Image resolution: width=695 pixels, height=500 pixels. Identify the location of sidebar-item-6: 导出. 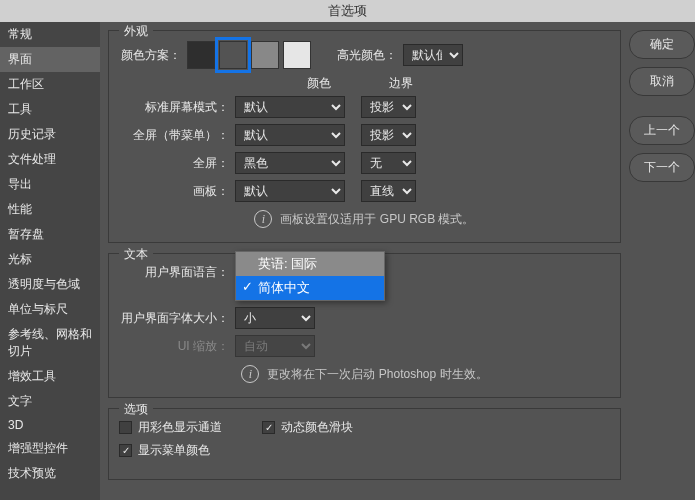
(50, 184).